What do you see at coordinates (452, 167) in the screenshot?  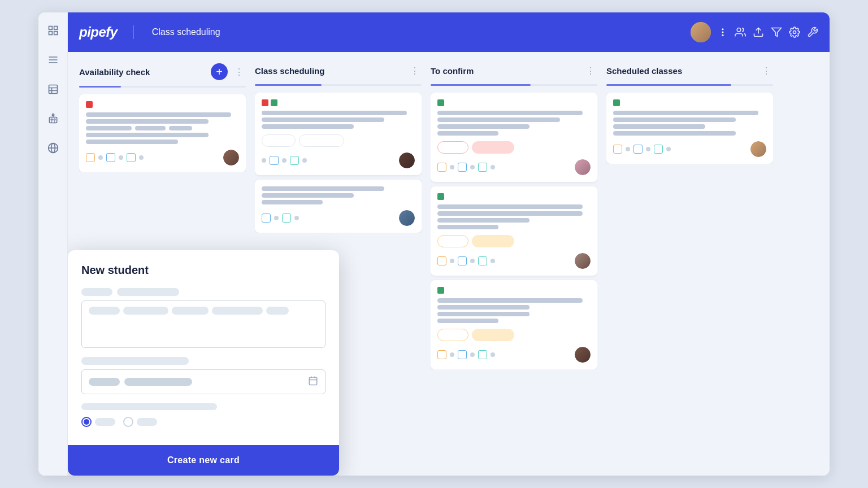 I see `dot-c1a` at bounding box center [452, 167].